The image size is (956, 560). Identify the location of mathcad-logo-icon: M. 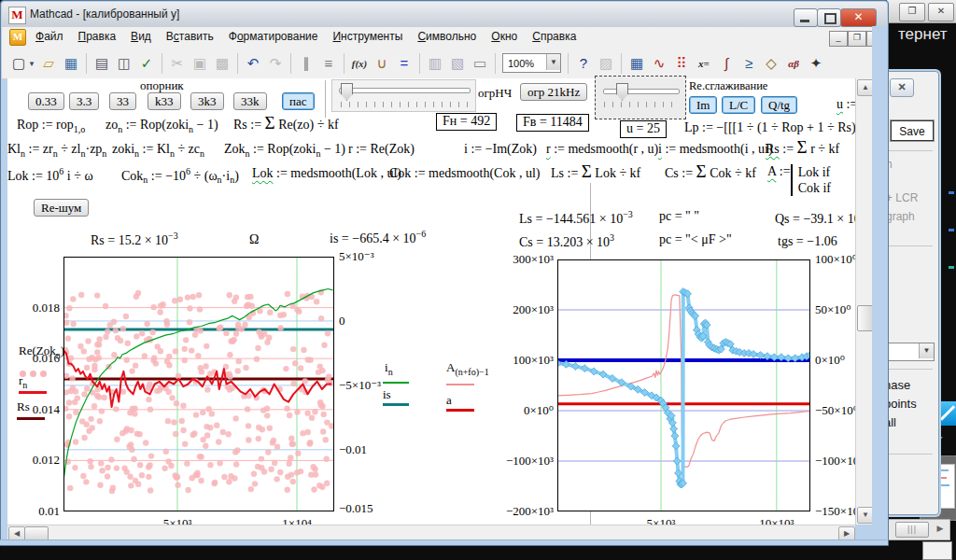
(17, 15).